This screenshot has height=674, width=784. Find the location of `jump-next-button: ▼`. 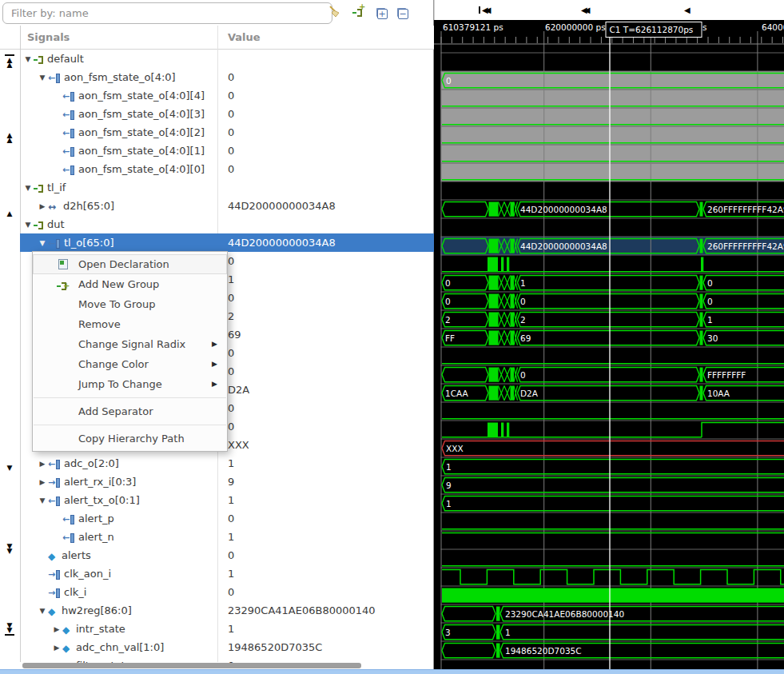

jump-next-button: ▼ is located at coordinates (10, 468).